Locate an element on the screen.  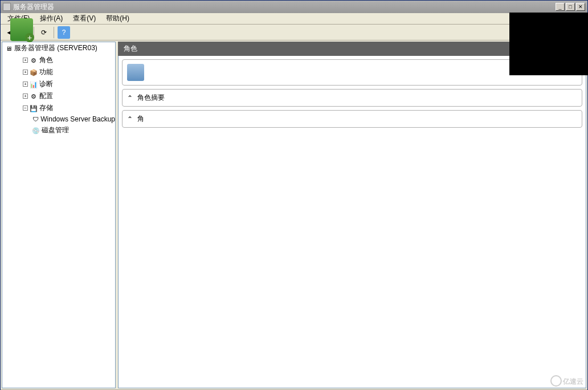
roles-icon: ⚙ is located at coordinates (34, 60).